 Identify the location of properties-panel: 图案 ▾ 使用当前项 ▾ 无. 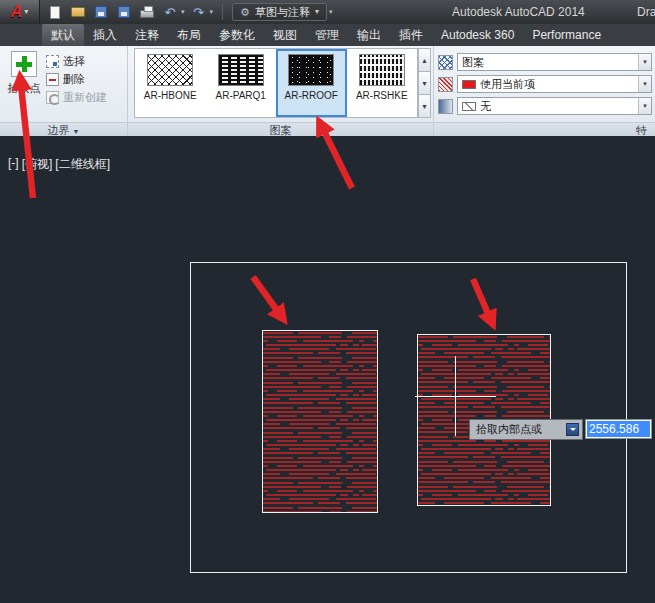
(544, 91).